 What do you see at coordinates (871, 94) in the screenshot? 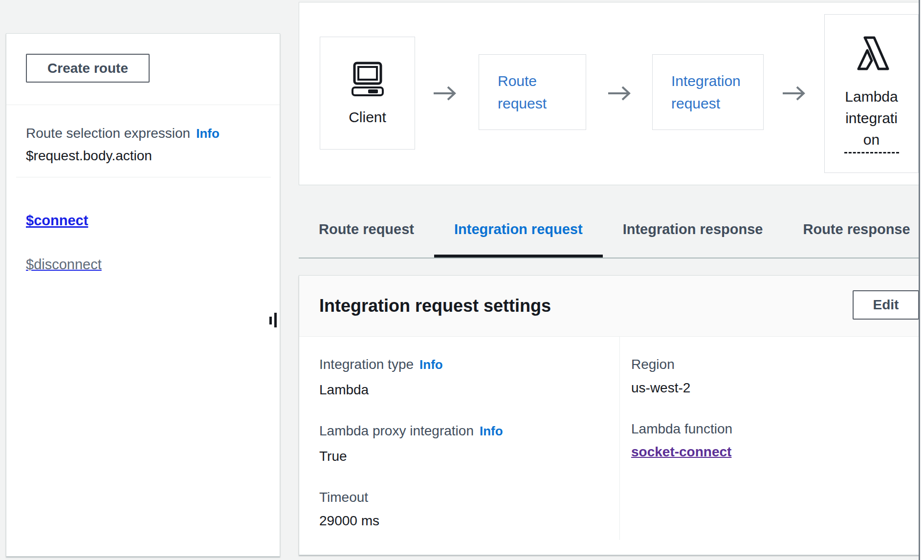
I see `lambda-integration-node: Lambda integrati on` at bounding box center [871, 94].